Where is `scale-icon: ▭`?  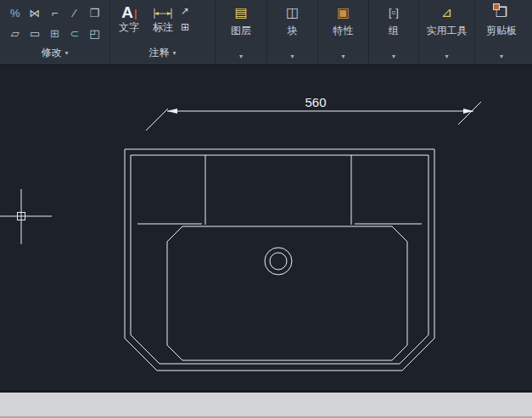 scale-icon: ▭ is located at coordinates (35, 34).